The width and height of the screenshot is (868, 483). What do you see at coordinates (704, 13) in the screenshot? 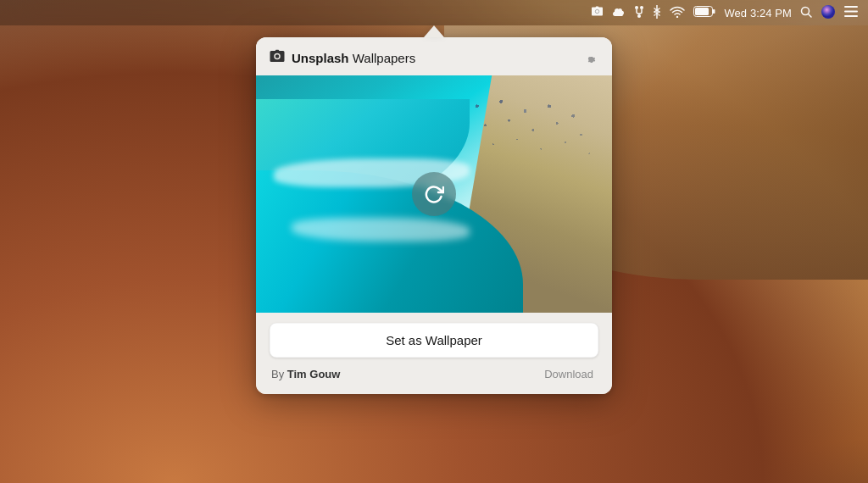
I see `battery-menubar-icon` at bounding box center [704, 13].